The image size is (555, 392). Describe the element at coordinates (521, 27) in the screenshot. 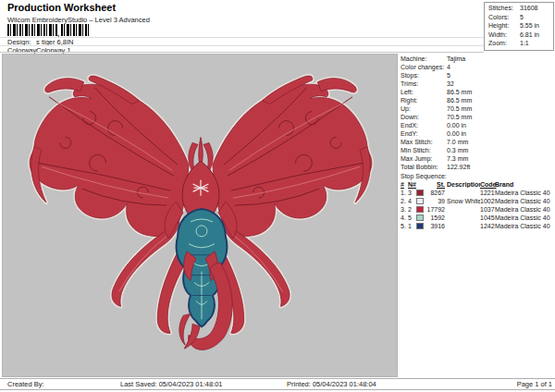

I see `summary-row: Height:5.55 in` at that location.